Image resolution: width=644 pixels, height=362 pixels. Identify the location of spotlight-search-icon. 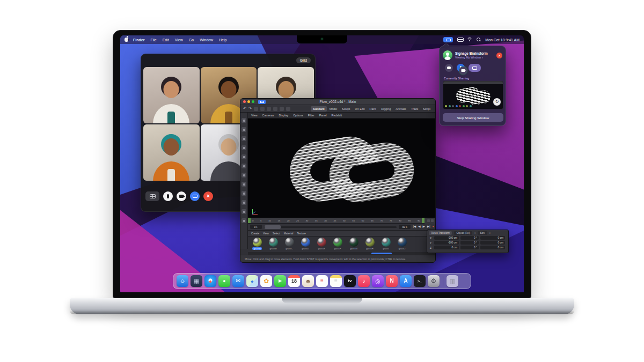
(479, 40).